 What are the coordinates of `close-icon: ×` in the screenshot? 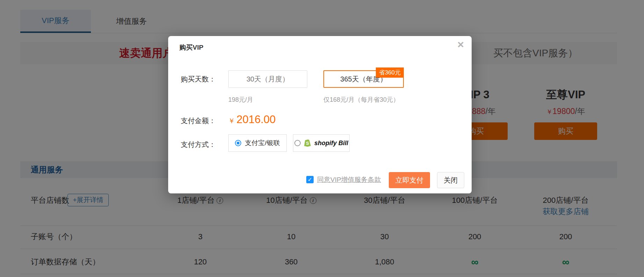 It's located at (461, 44).